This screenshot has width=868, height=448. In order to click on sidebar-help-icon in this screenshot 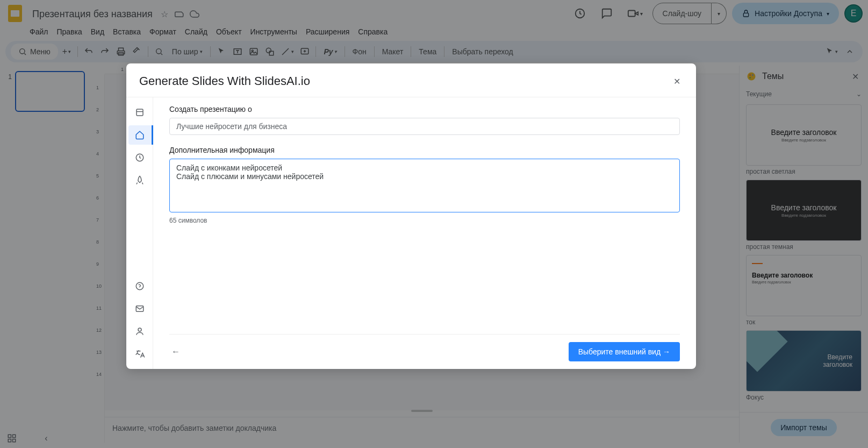, I will do `click(140, 286)`.